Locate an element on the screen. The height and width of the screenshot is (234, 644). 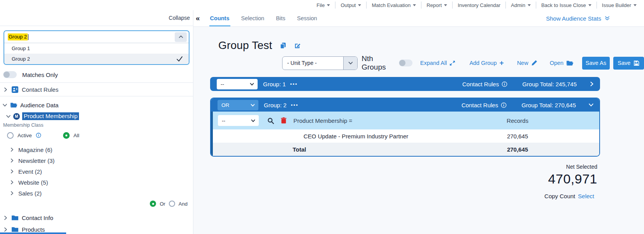
menu-label: File is located at coordinates (321, 5).